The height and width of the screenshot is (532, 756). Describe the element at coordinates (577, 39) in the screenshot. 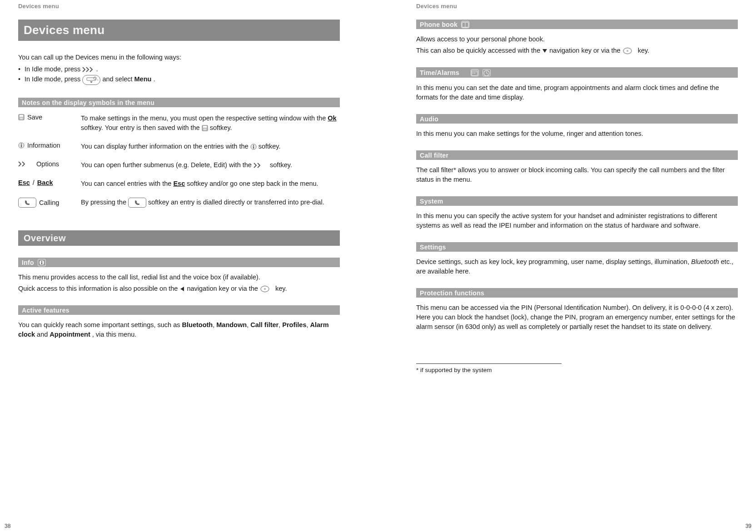

I see `phone-book-line1: Allows access to your personal phone boo…` at that location.